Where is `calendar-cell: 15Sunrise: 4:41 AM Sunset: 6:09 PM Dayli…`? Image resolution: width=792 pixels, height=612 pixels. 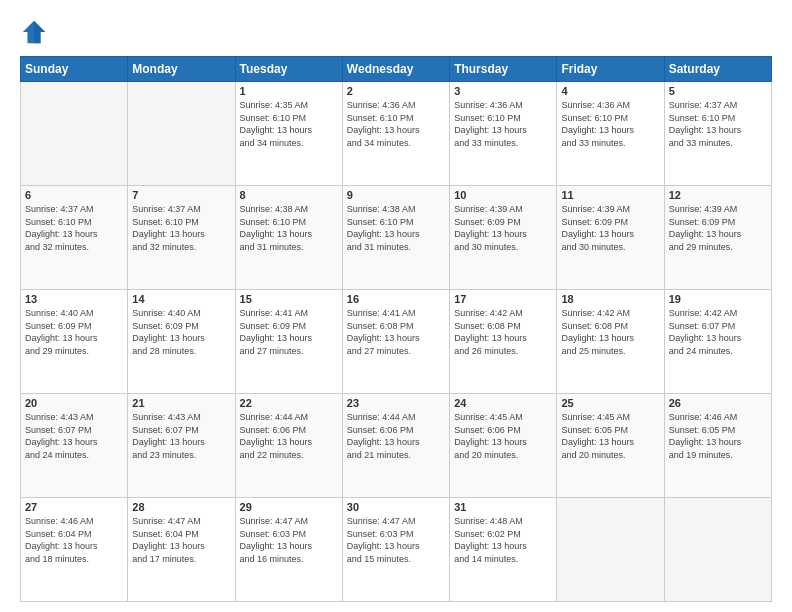
calendar-cell: 15Sunrise: 4:41 AM Sunset: 6:09 PM Dayli… is located at coordinates (288, 342).